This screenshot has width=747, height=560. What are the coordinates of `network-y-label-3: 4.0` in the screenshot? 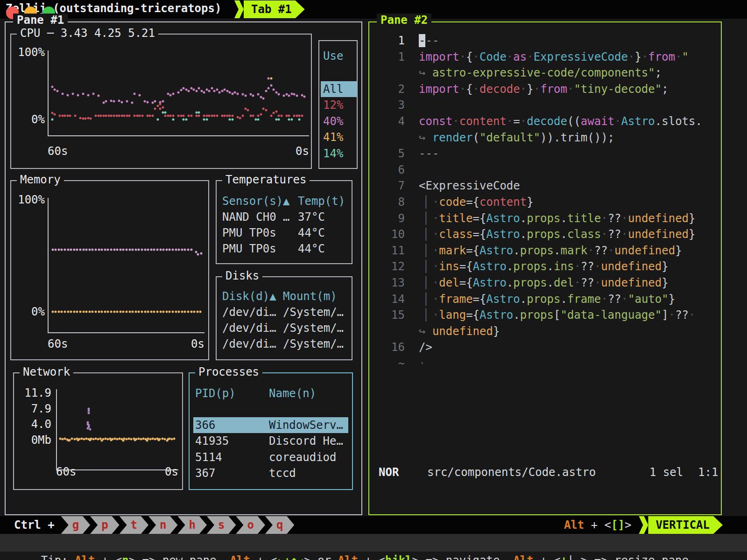 It's located at (35, 424).